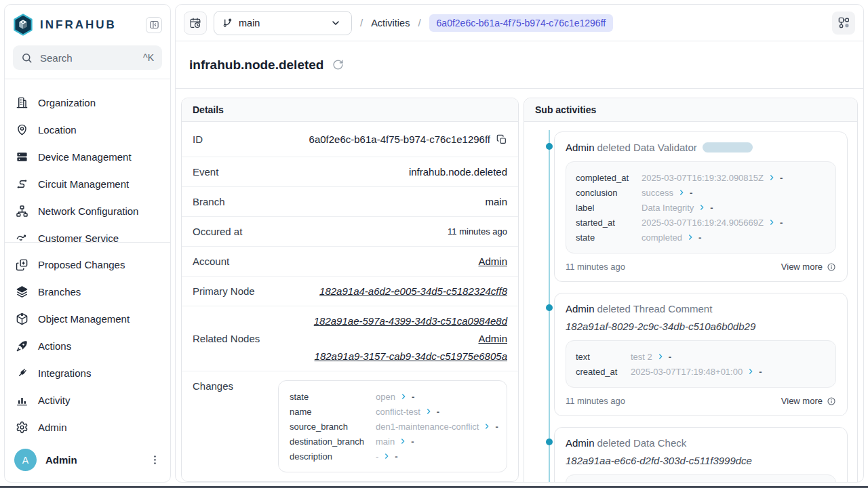  Describe the element at coordinates (606, 192) in the screenshot. I see `field-key: conclusion` at that location.